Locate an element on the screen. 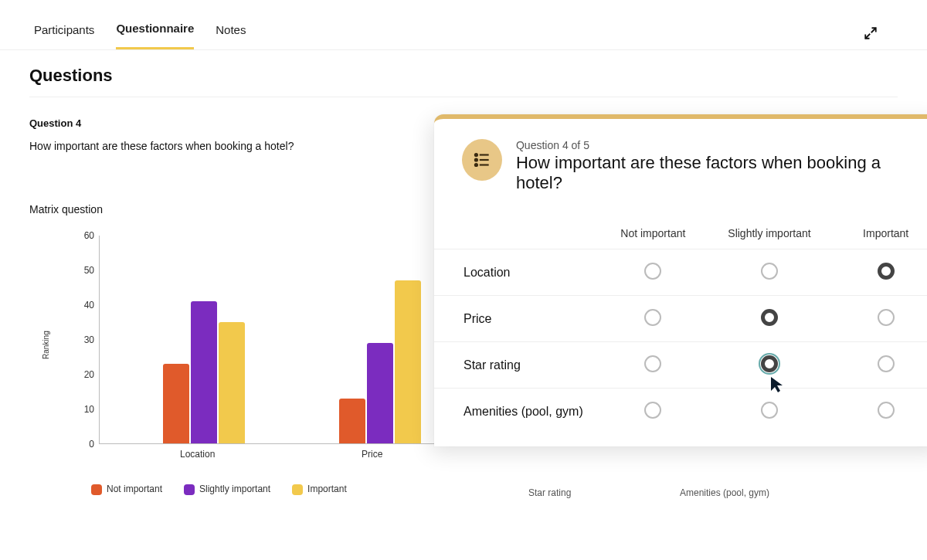 The width and height of the screenshot is (927, 560). chart-y-tick: 10 is located at coordinates (79, 409).